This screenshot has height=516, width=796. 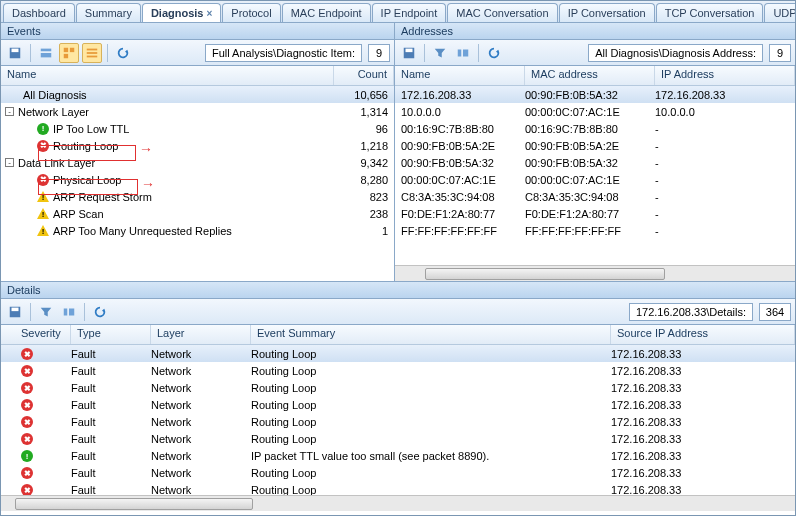 What do you see at coordinates (595, 53) in the screenshot?
I see `addresses-toolbar: All Diagnosis\Diagnosis Address: 9` at bounding box center [595, 53].